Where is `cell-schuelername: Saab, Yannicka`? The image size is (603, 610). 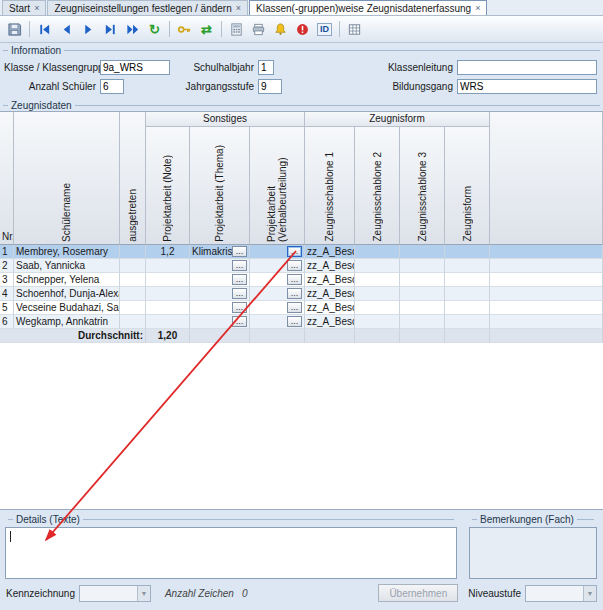 cell-schuelername: Saab, Yannicka is located at coordinates (67, 266).